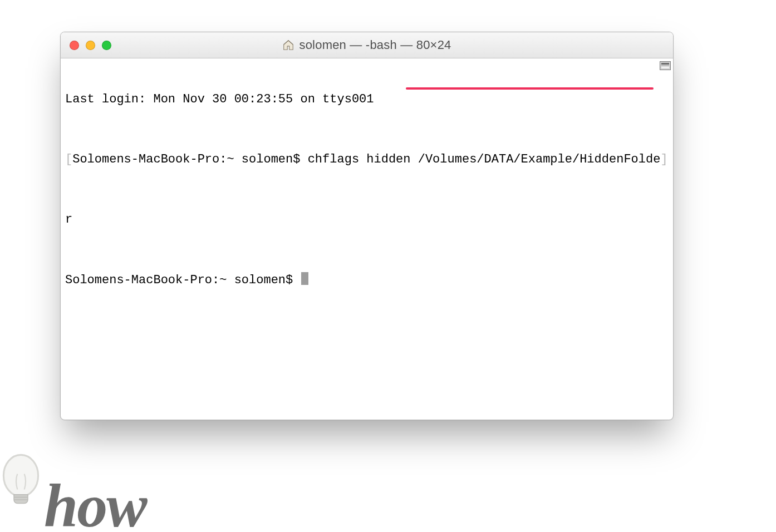  Describe the element at coordinates (288, 45) in the screenshot. I see `home-icon` at that location.